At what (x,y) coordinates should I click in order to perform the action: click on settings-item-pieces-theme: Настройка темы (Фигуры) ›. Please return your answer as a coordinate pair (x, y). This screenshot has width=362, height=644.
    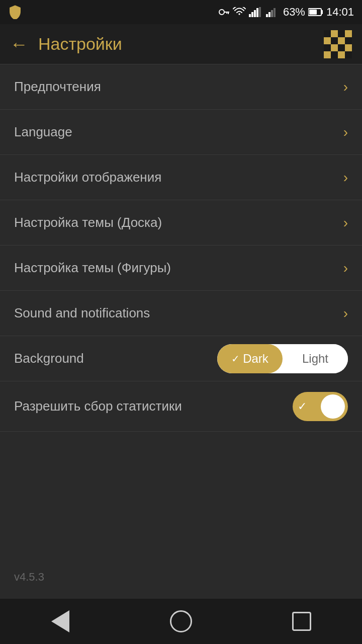
    Looking at the image, I should click on (181, 268).